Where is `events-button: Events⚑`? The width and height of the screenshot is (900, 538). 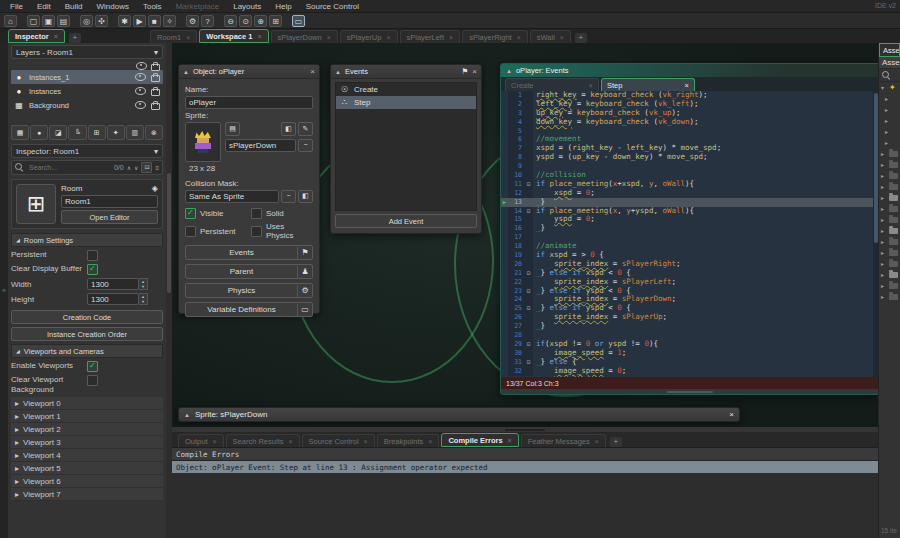
events-button: Events⚑ is located at coordinates (249, 252).